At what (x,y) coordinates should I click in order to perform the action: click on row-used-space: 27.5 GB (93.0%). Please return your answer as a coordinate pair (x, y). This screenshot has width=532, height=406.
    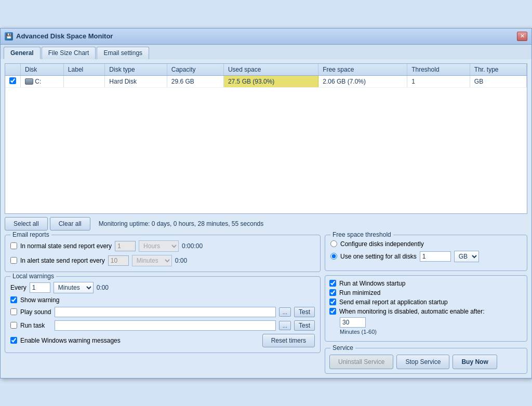
    Looking at the image, I should click on (271, 81).